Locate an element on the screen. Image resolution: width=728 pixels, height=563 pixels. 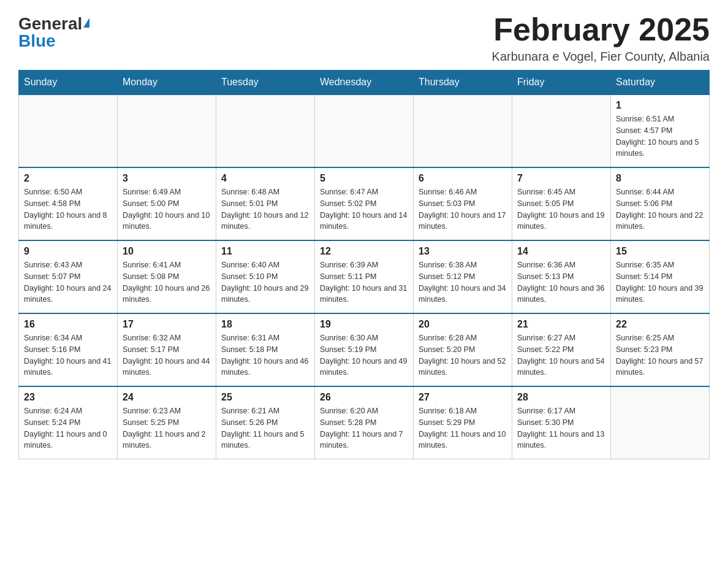
day-number: 9 is located at coordinates (68, 251).